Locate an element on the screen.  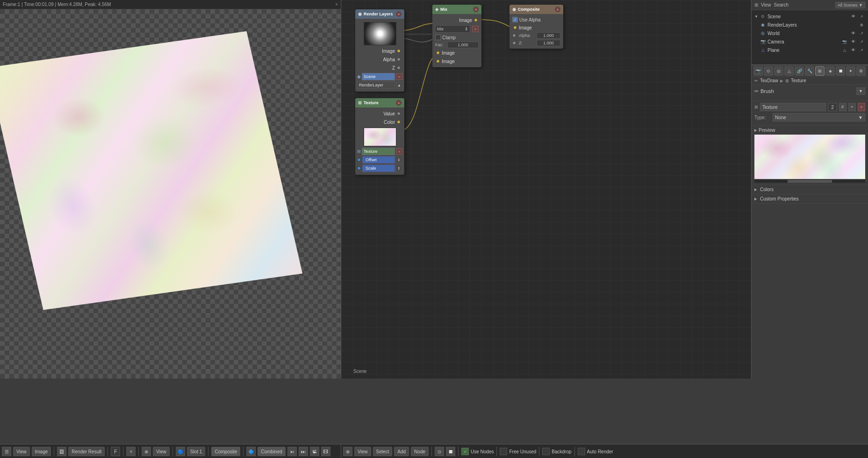
composite-z-field: 1.000 is located at coordinates (549, 43).